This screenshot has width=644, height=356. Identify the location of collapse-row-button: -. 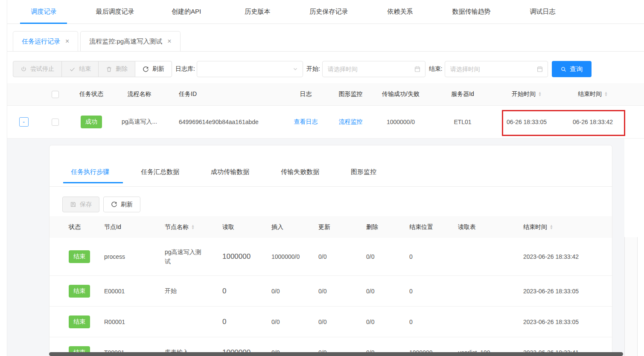
(24, 122).